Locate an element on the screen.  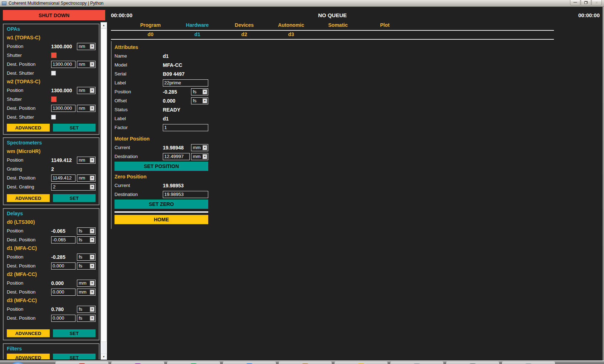
motor-destination-unit-select: mm ▼ is located at coordinates (200, 157).